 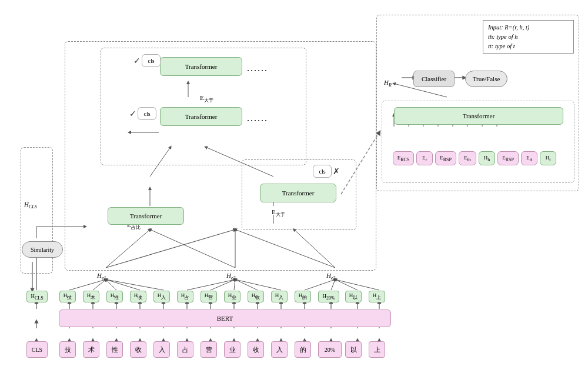 I want to click on token-xing: 性, so click(x=115, y=350).